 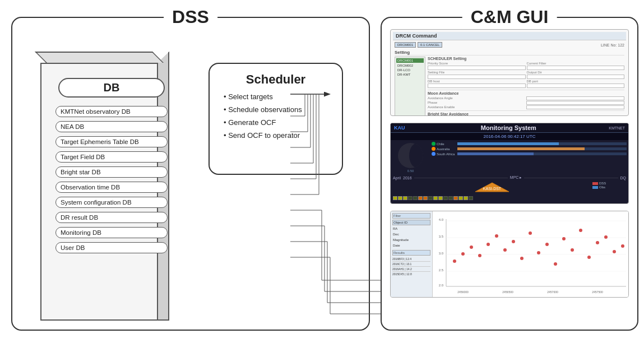 I want to click on scheduler-item: • Select targets, so click(x=282, y=96).